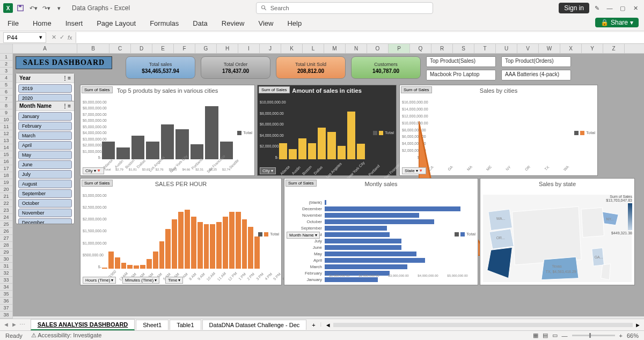 This screenshot has height=340, width=644. What do you see at coordinates (164, 24) in the screenshot?
I see `tab-formulas: Formulas` at bounding box center [164, 24].